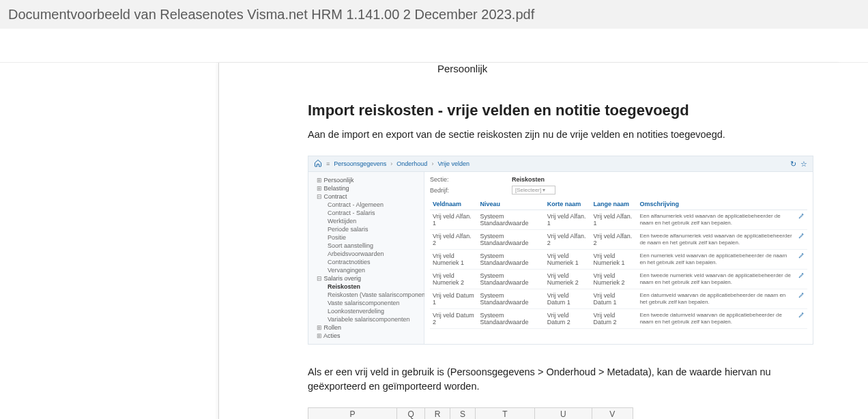 Image resolution: width=868 pixels, height=419 pixels. I want to click on cell-korte: Vrij veld Datum 2, so click(568, 319).